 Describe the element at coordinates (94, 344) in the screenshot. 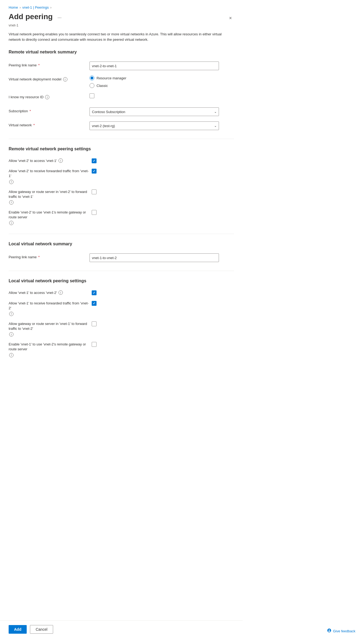

I see `local-setting-4-checkbox` at that location.